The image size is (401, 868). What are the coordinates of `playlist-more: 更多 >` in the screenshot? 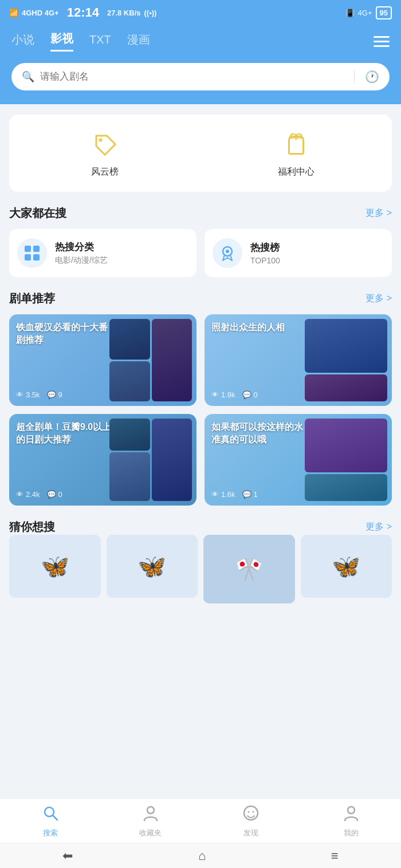 It's located at (379, 299).